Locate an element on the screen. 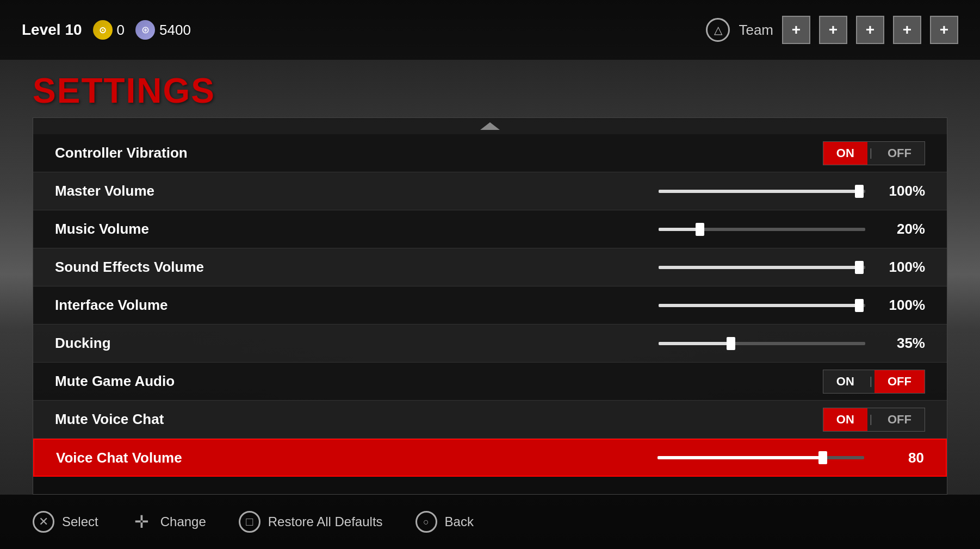 The height and width of the screenshot is (549, 980). setting-label-voice_chat_volume: Voice Chat Volume is located at coordinates (159, 458).